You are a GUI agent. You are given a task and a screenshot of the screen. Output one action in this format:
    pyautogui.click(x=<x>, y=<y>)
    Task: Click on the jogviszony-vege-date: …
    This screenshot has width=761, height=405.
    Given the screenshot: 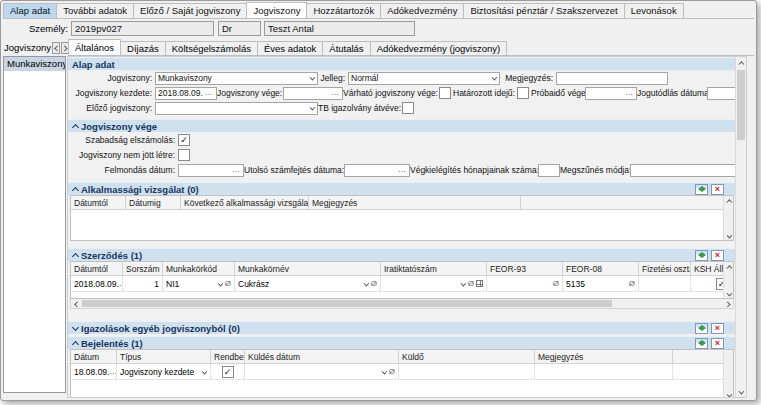 What is the action you would take?
    pyautogui.click(x=313, y=94)
    